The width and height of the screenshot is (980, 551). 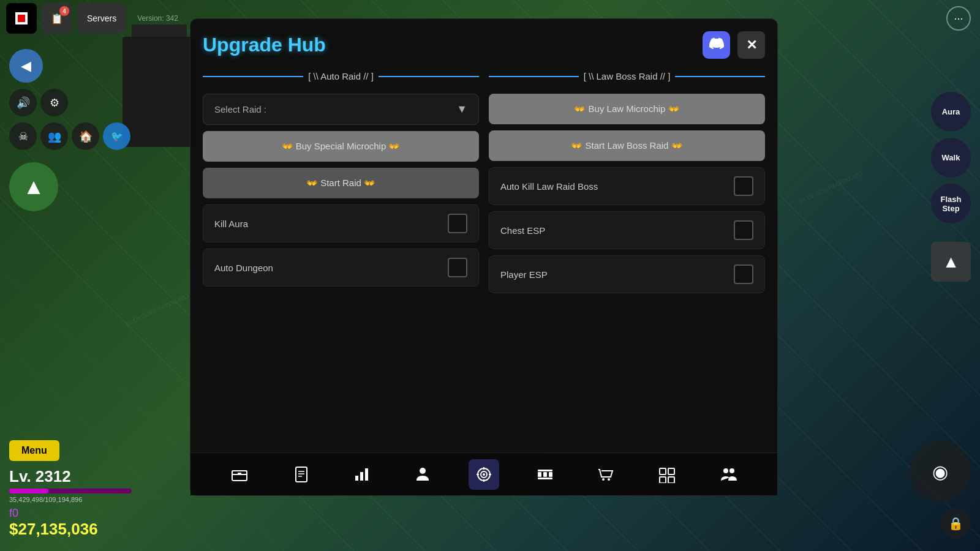 What do you see at coordinates (70, 103) in the screenshot?
I see `nav-icons-row: 🔊 ⚙` at bounding box center [70, 103].